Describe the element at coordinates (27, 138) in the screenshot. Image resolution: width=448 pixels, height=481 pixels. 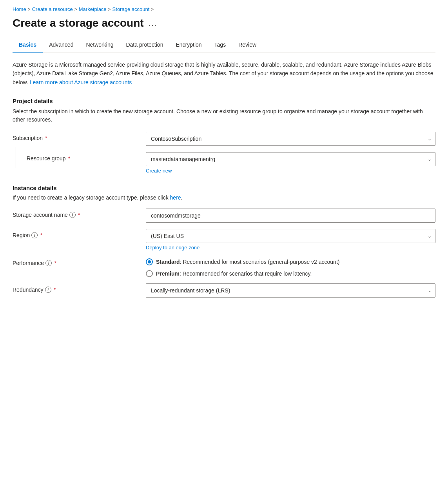
I see `subscription-label: Subscription` at that location.